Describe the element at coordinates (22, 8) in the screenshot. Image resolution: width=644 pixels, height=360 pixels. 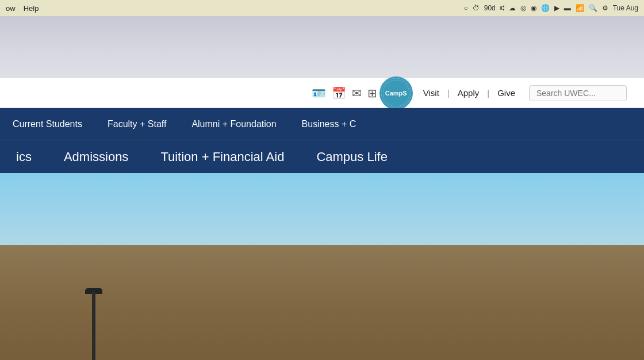
I see `macos-menus: ow Help` at that location.